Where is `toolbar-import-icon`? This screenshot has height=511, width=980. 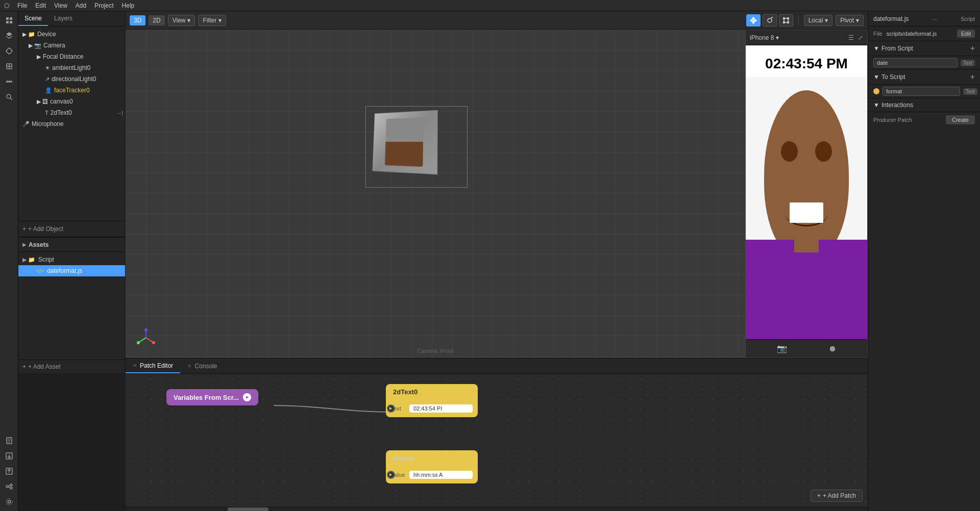 toolbar-import-icon is located at coordinates (9, 456).